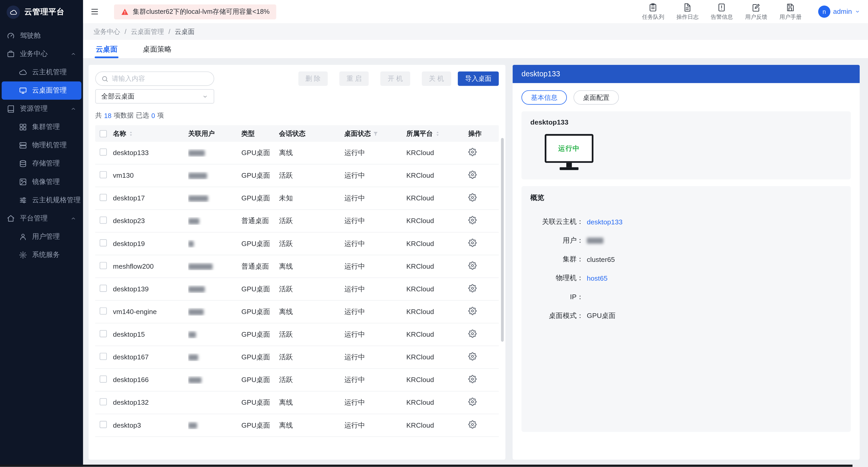  Describe the element at coordinates (375, 133) in the screenshot. I see `filter-icon` at that location.